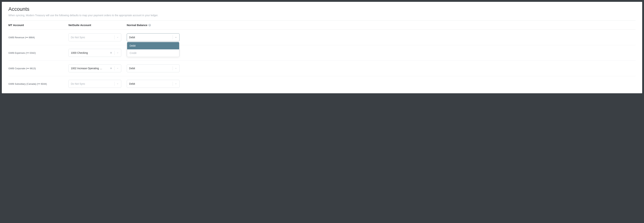 The height and width of the screenshot is (223, 644). What do you see at coordinates (38, 25) in the screenshot?
I see `column-header-mt-account: MT Account` at bounding box center [38, 25].